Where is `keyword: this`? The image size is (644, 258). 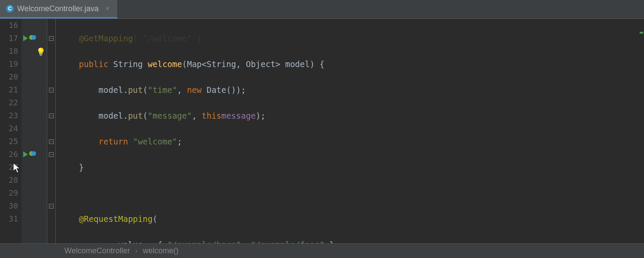 keyword: this is located at coordinates (212, 116).